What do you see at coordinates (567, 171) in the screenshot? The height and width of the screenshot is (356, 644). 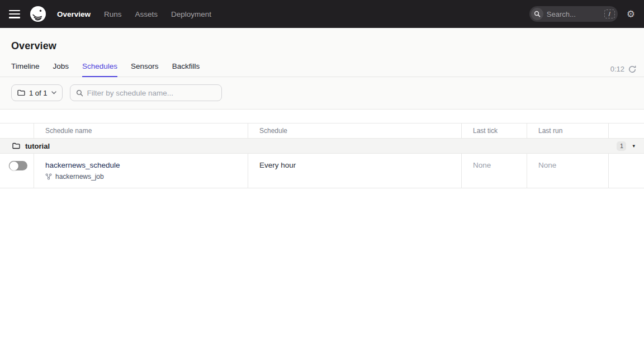 I see `last-run-cell: None` at bounding box center [567, 171].